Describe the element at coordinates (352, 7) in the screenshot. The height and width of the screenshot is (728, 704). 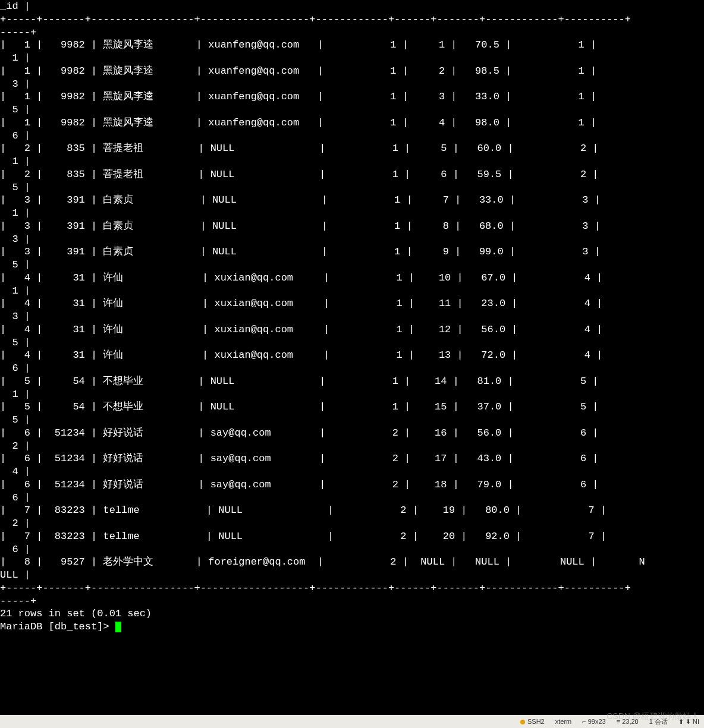
I see `table-row: _id |` at that location.